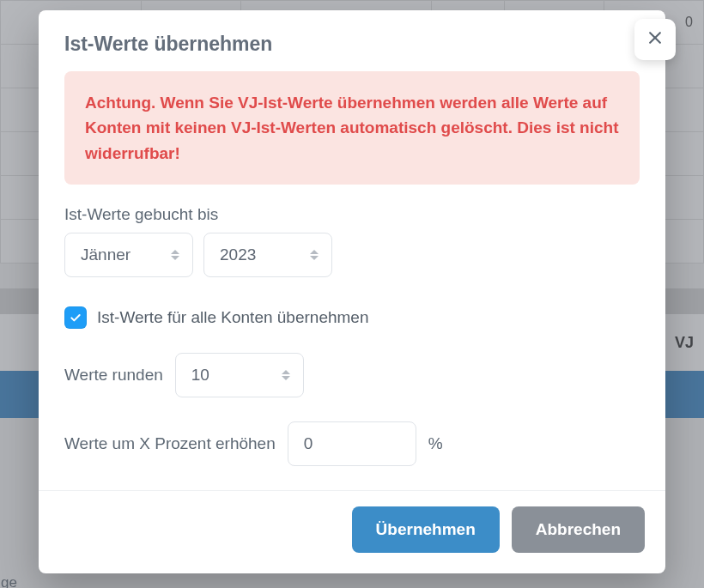  I want to click on round-select: 10, so click(240, 375).